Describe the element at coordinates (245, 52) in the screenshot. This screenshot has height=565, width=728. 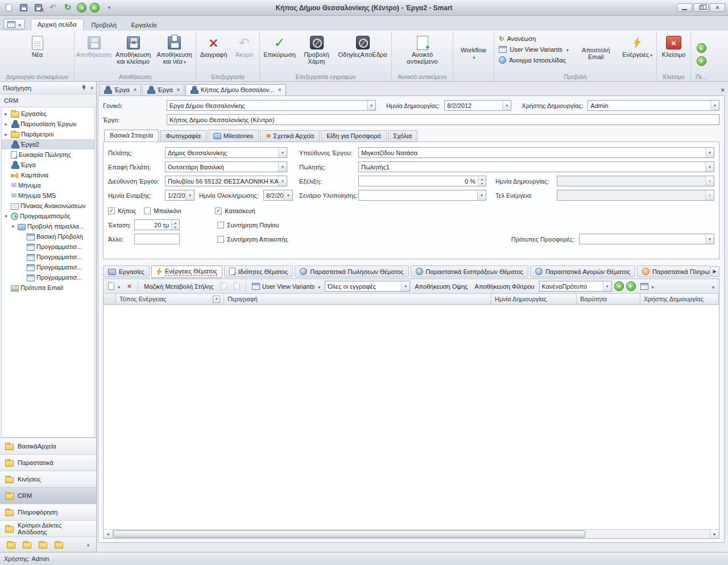
I see `cancel-button: ↶ Άκυρο` at that location.